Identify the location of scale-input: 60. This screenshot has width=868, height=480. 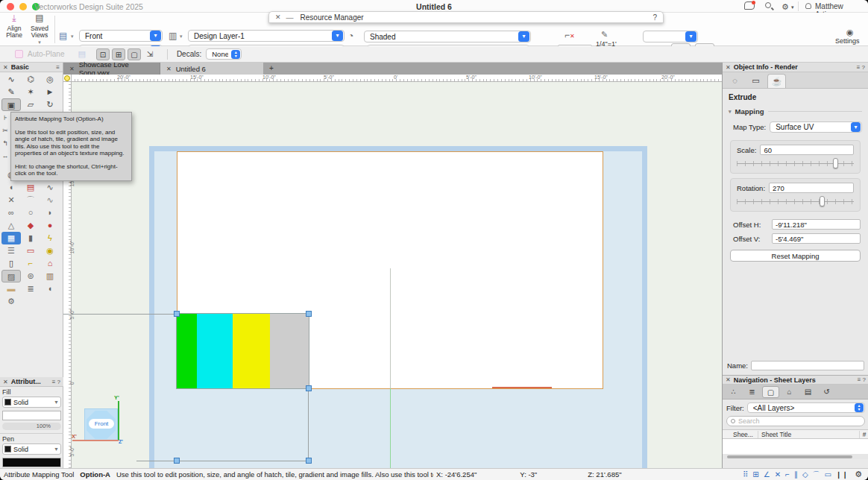
(807, 150).